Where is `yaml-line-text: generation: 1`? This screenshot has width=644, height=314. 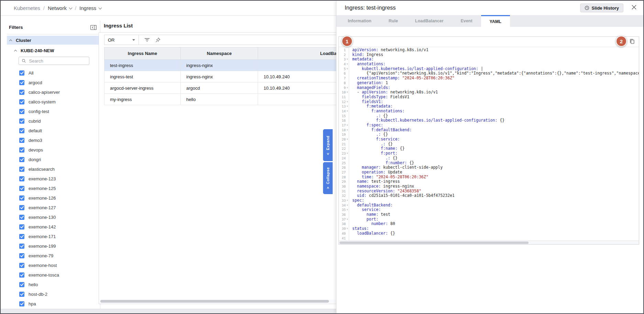 yaml-line-text: generation: 1 is located at coordinates (368, 83).